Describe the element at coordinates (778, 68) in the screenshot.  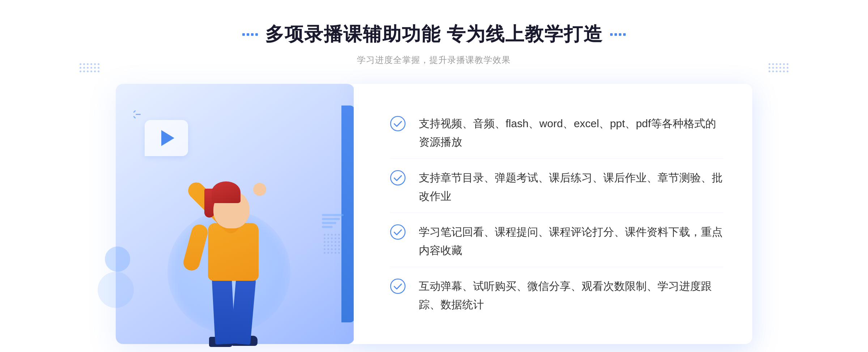
I see `decorative-dots-right` at that location.